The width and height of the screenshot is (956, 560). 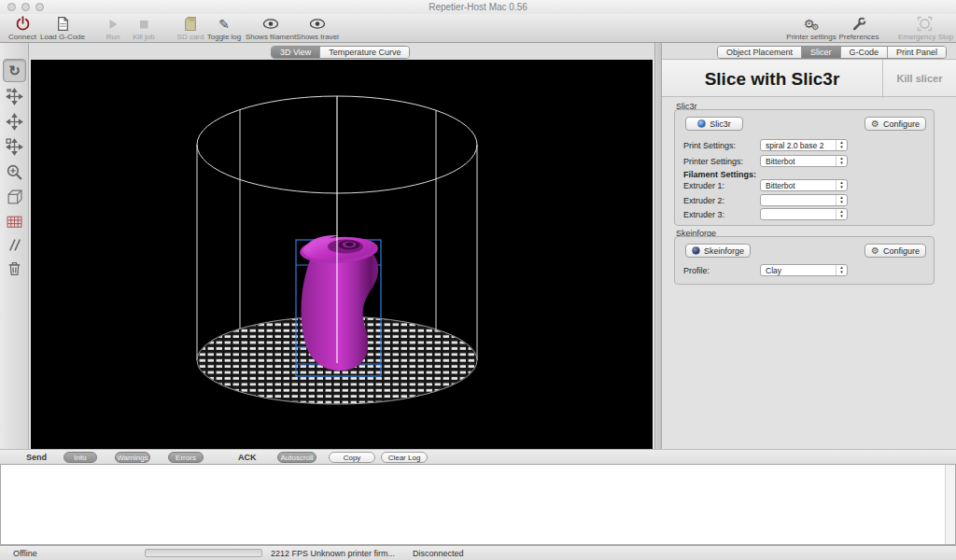 I want to click on tool-move-object-button, so click(x=15, y=147).